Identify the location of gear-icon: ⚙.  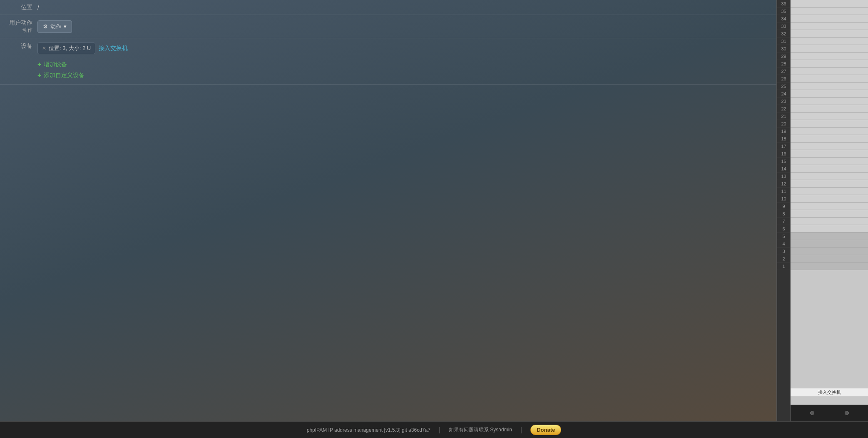
(45, 27).